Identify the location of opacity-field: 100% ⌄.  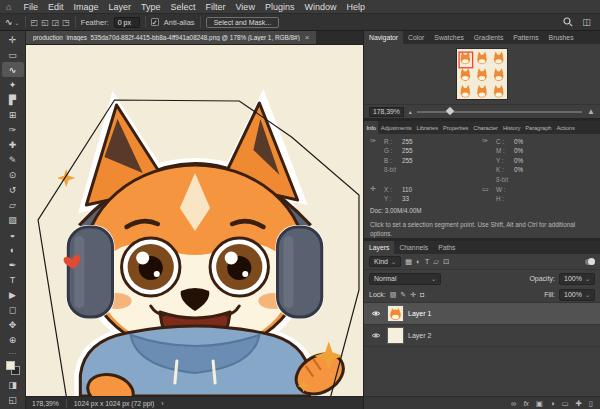
(577, 279).